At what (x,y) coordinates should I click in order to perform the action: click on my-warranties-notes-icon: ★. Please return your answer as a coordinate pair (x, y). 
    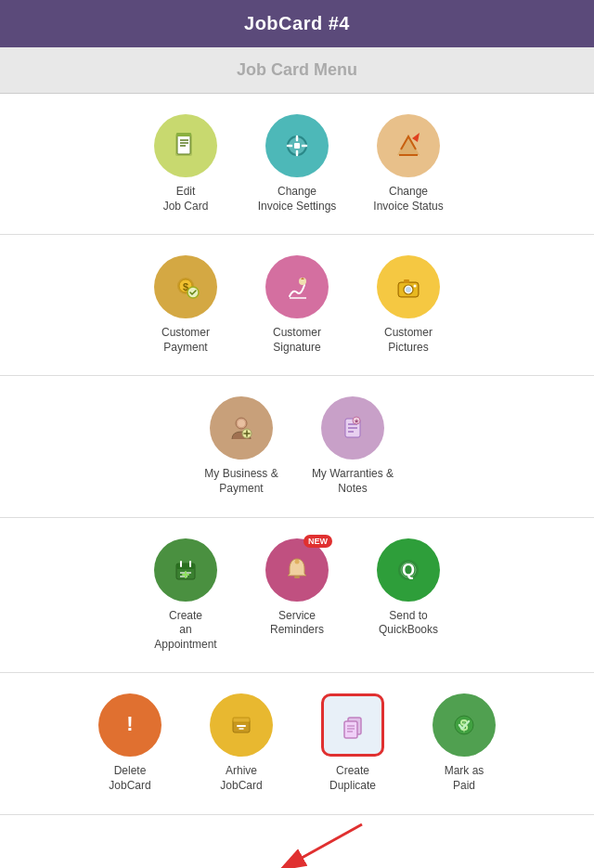
    Looking at the image, I should click on (353, 428).